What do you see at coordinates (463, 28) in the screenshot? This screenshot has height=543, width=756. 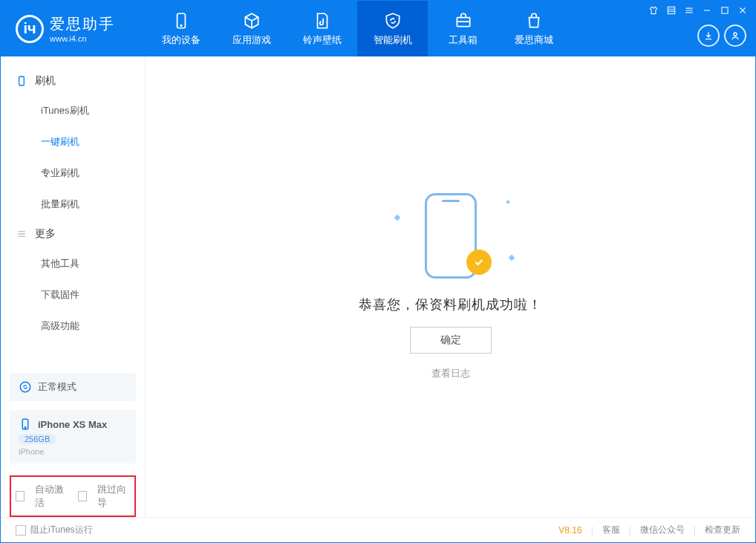 I see `nav-toolbox: 工具箱` at bounding box center [463, 28].